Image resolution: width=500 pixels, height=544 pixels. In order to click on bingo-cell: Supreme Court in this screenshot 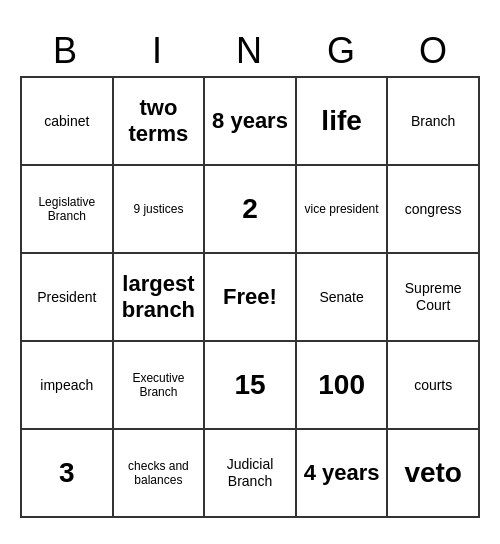, I will do `click(434, 298)`.